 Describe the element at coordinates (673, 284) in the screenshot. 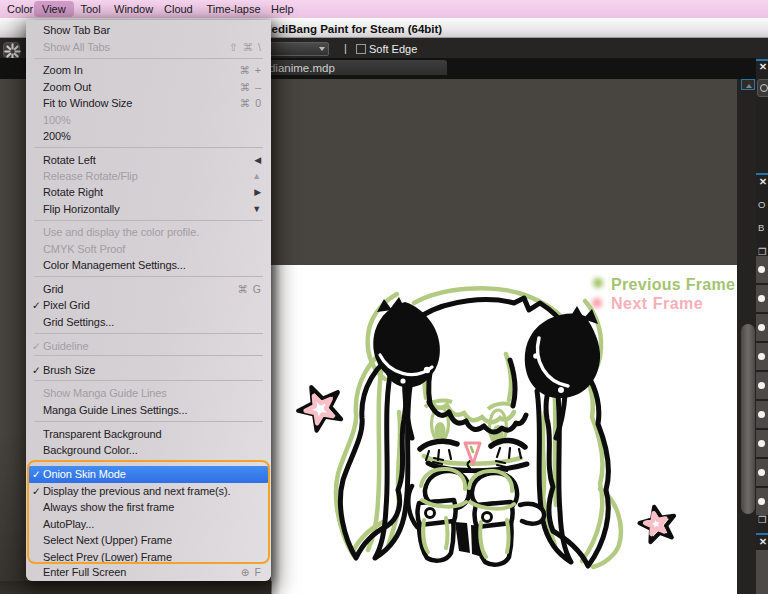

I see `svg-text: Previous Frame` at that location.